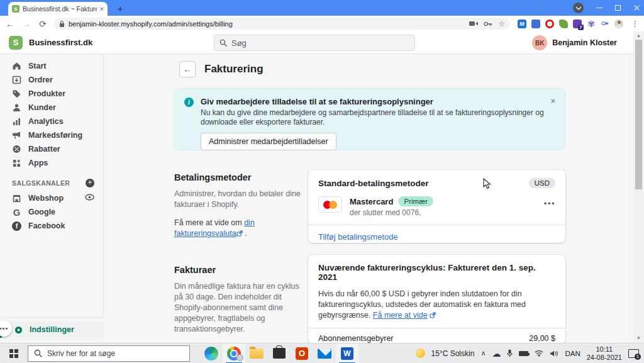 Image resolution: width=644 pixels, height=363 pixels. I want to click on sidebar-item-webshop: Webshop, so click(52, 198).